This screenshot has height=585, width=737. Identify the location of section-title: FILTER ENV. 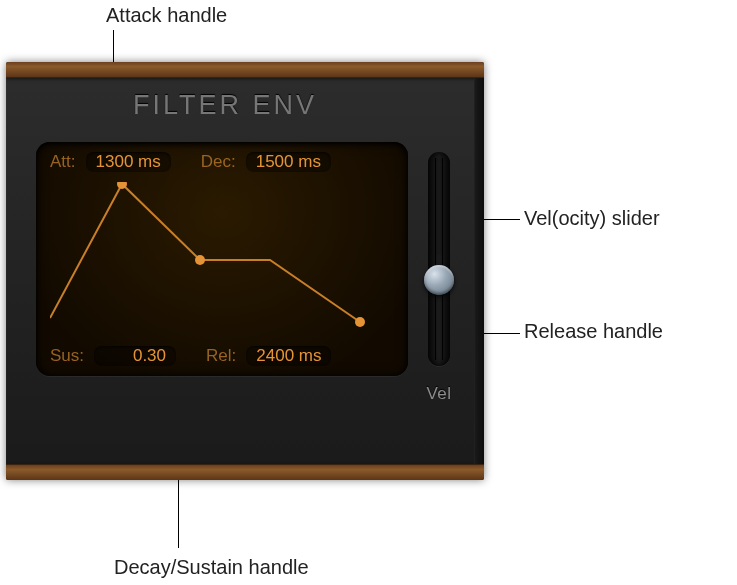
(225, 106).